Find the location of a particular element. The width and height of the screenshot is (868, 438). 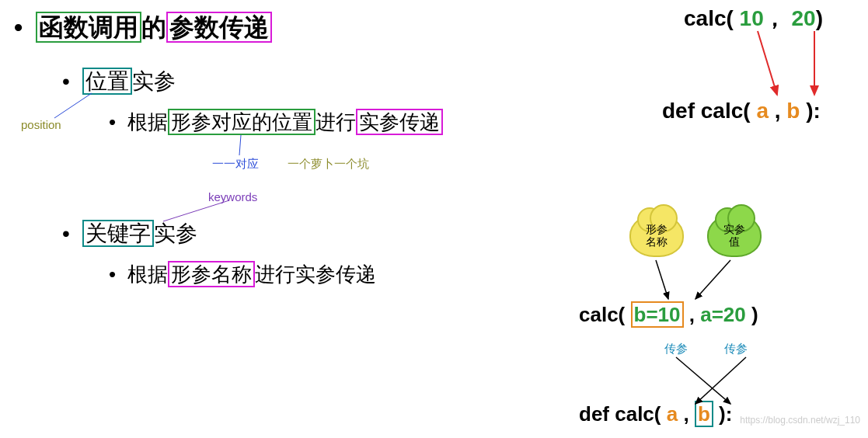

section2-keyword: 关键字 is located at coordinates (118, 233).